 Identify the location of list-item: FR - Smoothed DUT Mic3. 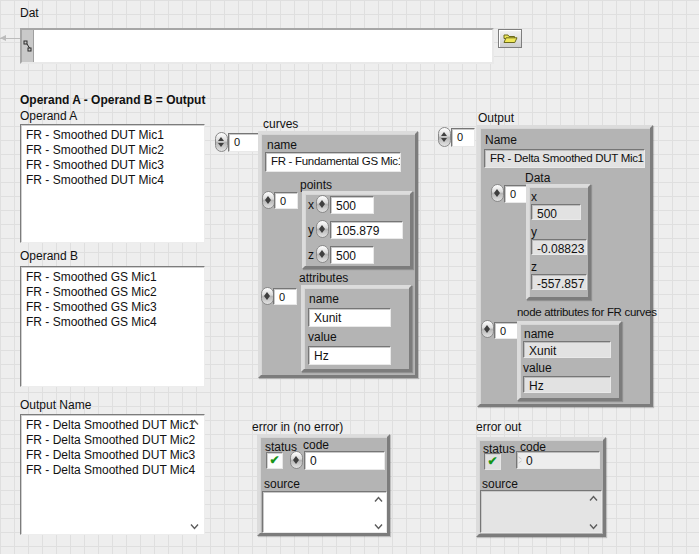
(115, 166).